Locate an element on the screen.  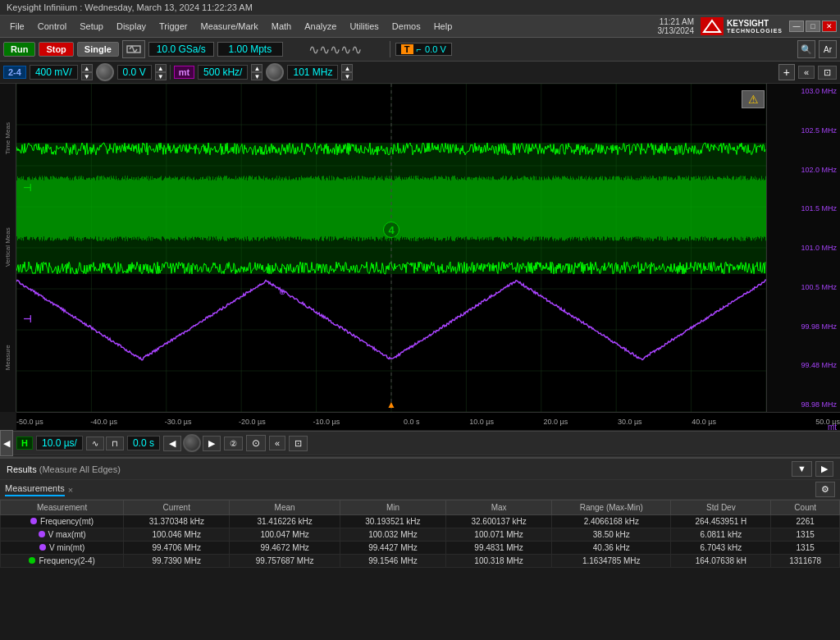
minimize-button: — is located at coordinates (797, 26).